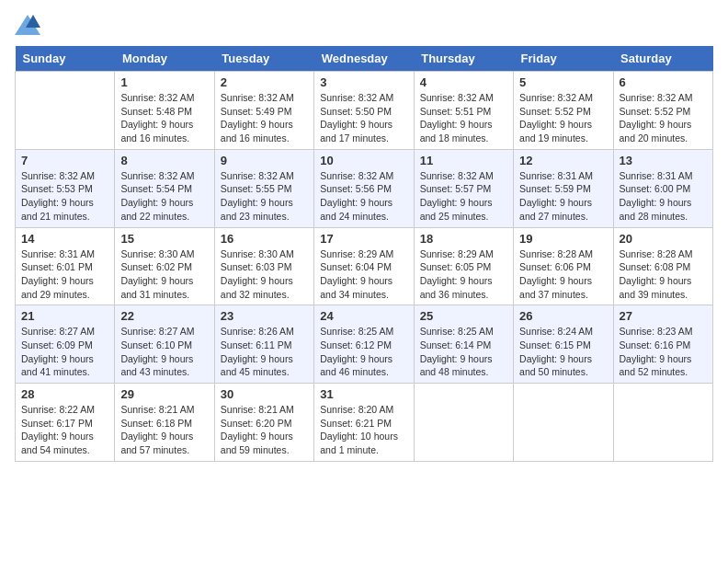 The width and height of the screenshot is (728, 563). I want to click on day-number: 24, so click(364, 316).